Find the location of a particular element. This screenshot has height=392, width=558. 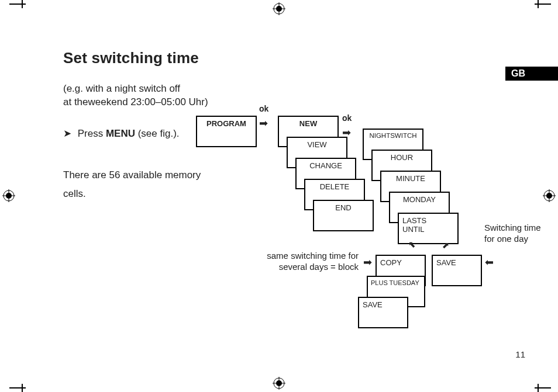

box-lasts-until: LASTSUNTIL is located at coordinates (428, 228).